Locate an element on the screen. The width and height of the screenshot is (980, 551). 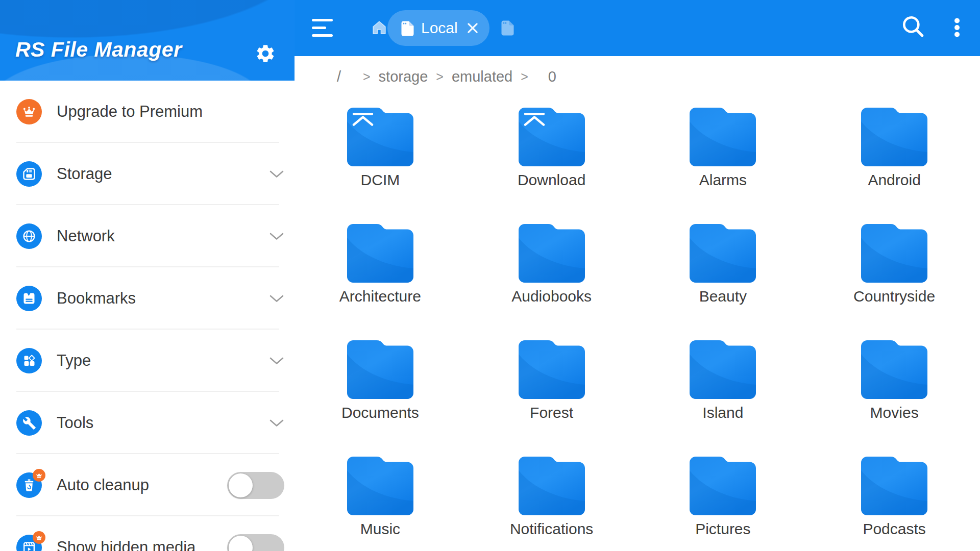
sidebar-item-storage: Storage is located at coordinates (147, 174).